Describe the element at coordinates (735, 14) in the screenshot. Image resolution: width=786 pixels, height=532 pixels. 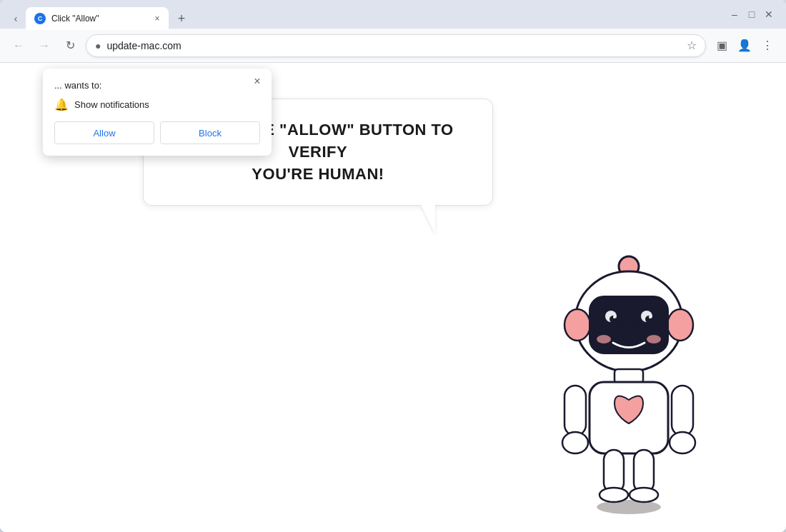
I see `minimize-button: –` at that location.